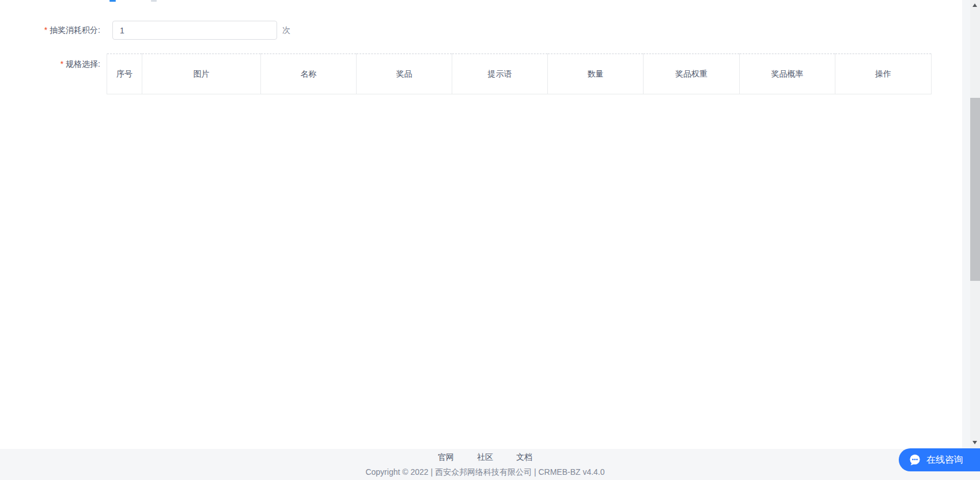 This screenshot has width=980, height=480. What do you see at coordinates (446, 458) in the screenshot?
I see `footer-link-1: 官网` at bounding box center [446, 458].